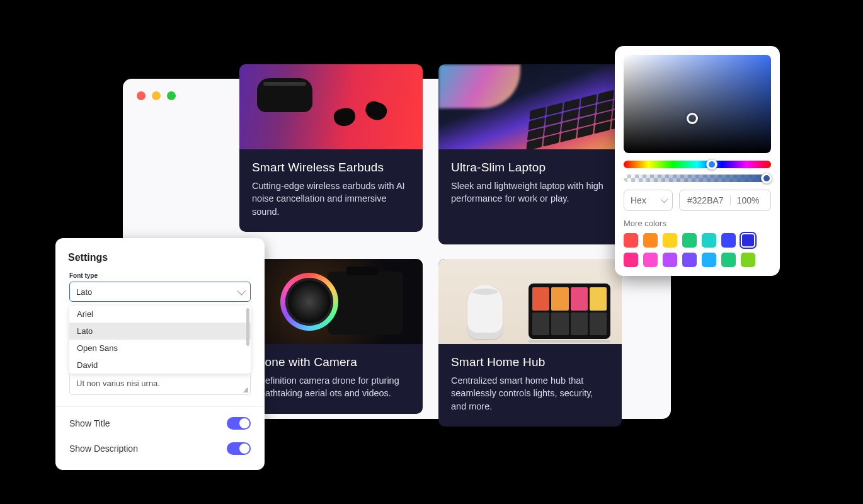 This screenshot has width=863, height=504. I want to click on product-description: Cutting-edge wireless earbuds with AI no…, so click(331, 199).